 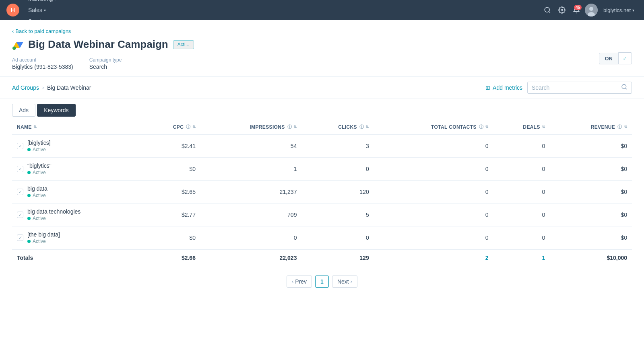 I want to click on info-icon-cpc: ⓘ, so click(x=188, y=127).